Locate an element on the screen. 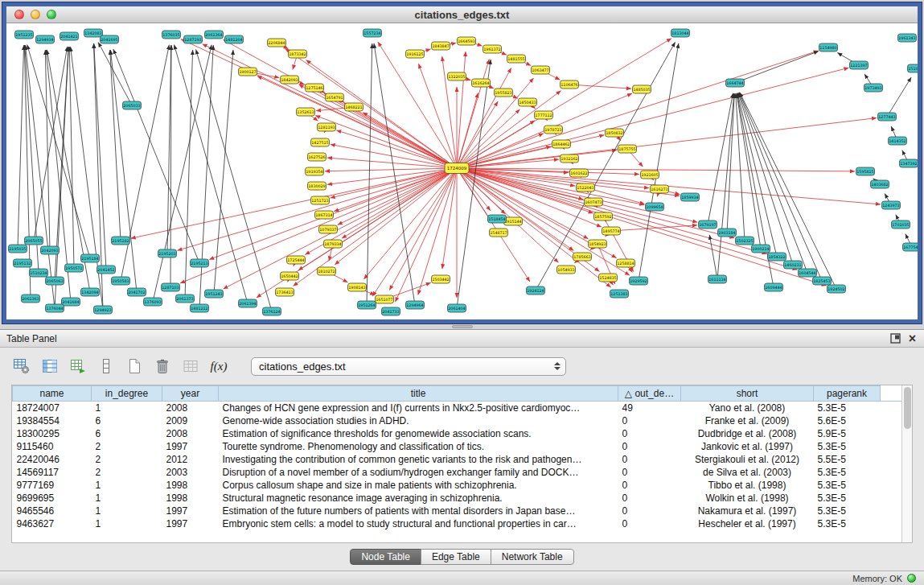 Image resolution: width=924 pixels, height=585 pixels. new-document-button is located at coordinates (134, 366).